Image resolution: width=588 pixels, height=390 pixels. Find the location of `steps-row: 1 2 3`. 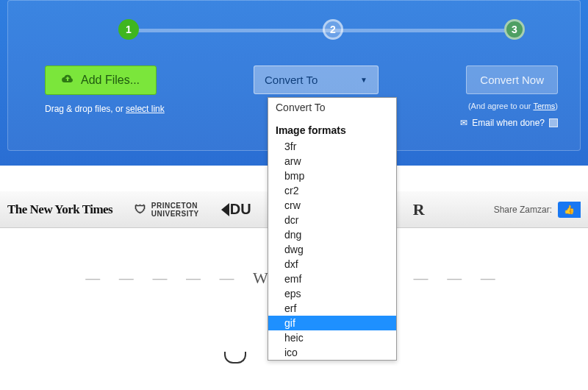

steps-row: 1 2 3 is located at coordinates (294, 29).